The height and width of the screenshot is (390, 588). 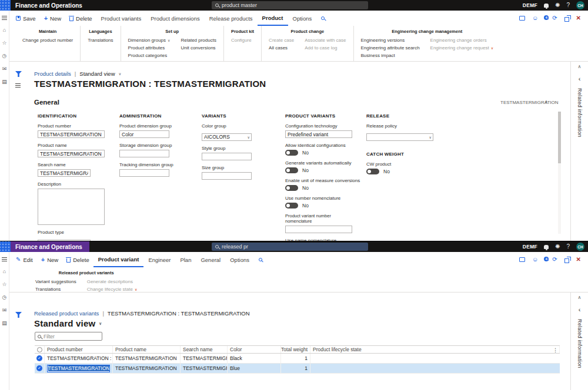 What do you see at coordinates (147, 368) in the screenshot?
I see `cell-product-name: TESTMASTERMIGRATION` at bounding box center [147, 368].